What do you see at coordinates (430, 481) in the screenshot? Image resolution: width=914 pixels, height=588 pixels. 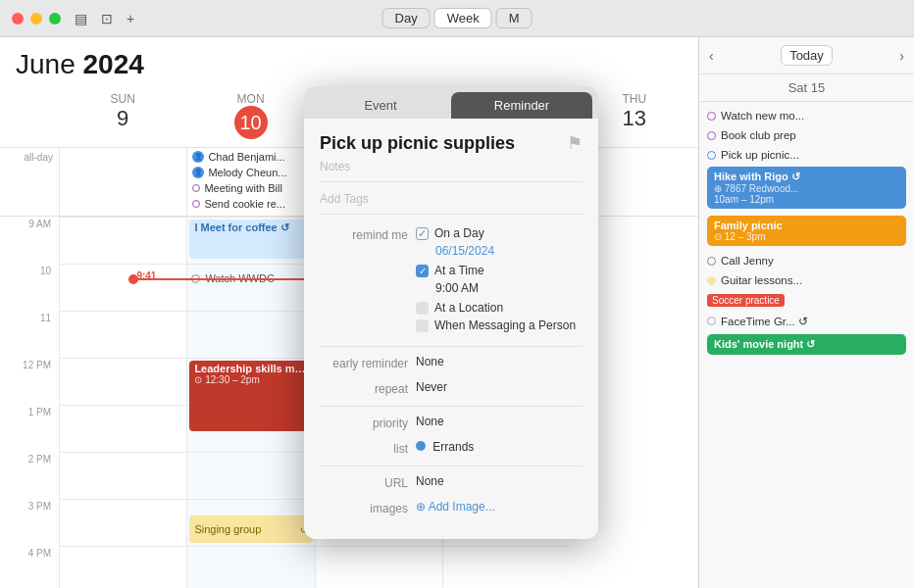 I see `url-value: None` at bounding box center [430, 481].